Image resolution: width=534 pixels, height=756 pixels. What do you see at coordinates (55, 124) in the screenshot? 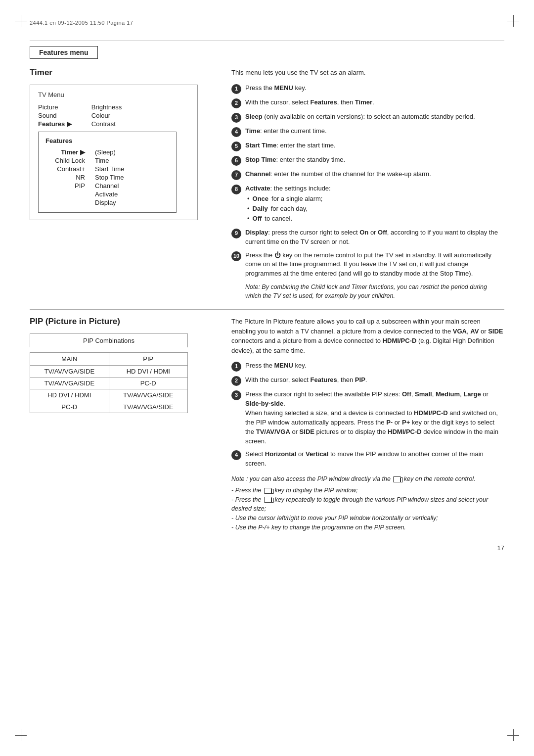
I see `tv-menu-features: Features ▶` at bounding box center [55, 124].